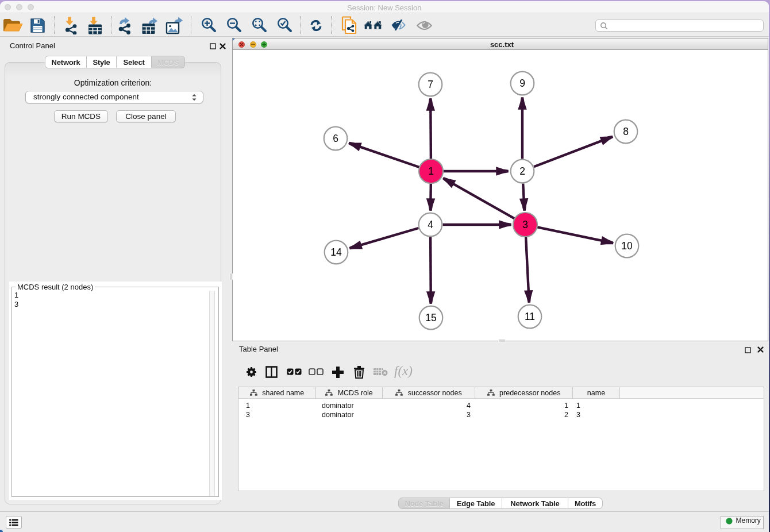  What do you see at coordinates (522, 83) in the screenshot?
I see `svg-text: 9` at bounding box center [522, 83].